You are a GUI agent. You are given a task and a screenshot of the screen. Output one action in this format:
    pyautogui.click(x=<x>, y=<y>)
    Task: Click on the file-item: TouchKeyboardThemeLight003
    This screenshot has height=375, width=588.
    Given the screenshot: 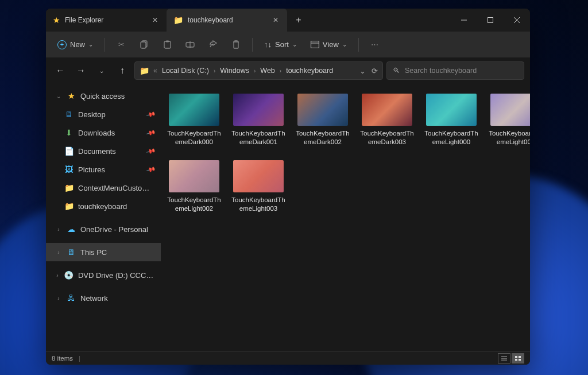 What is the action you would take?
    pyautogui.click(x=258, y=187)
    